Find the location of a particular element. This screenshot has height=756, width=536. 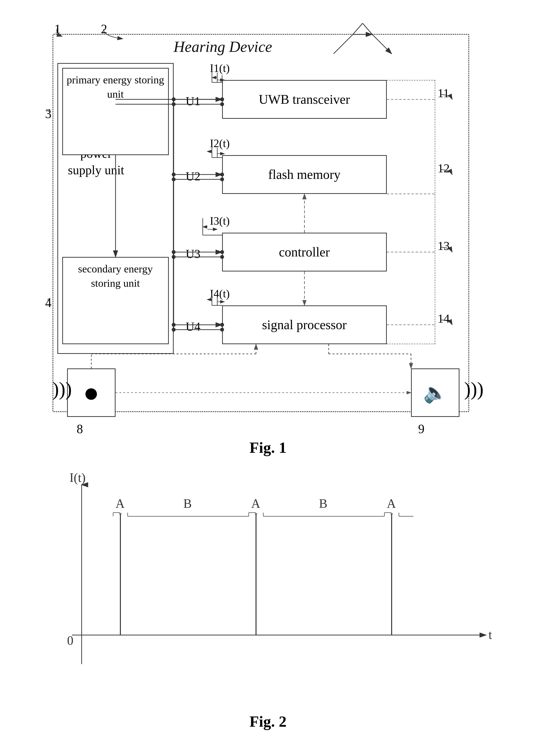

i2t-label: I2(t) is located at coordinates (220, 143).